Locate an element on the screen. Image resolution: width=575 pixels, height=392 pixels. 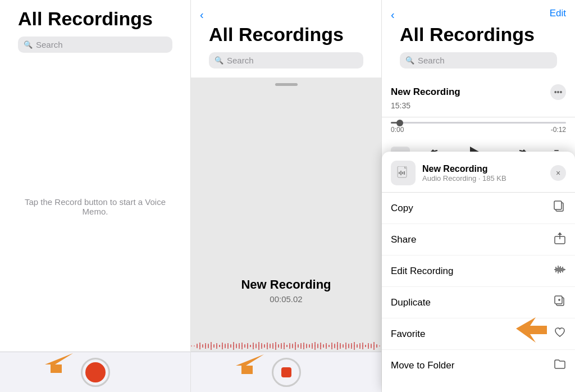
copy-label: Copy is located at coordinates (402, 208).